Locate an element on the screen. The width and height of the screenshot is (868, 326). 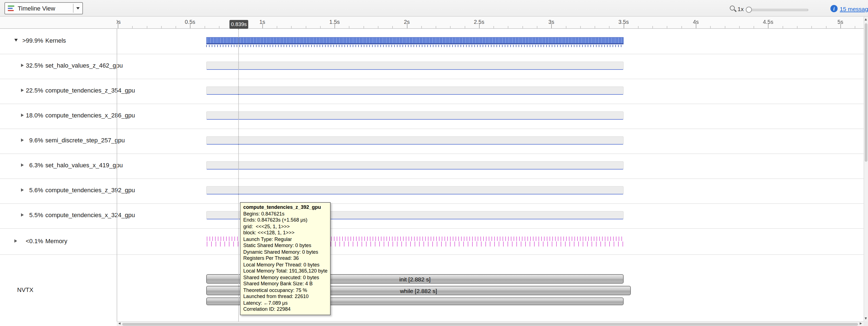
info-circle-icon is located at coordinates (834, 9).